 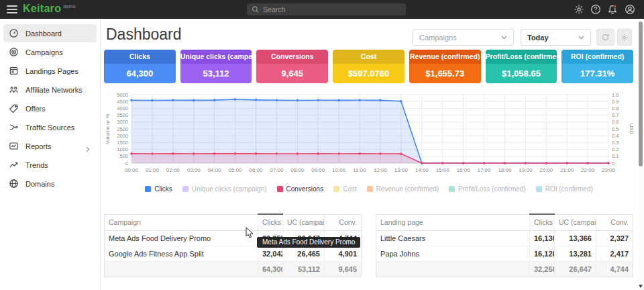 What do you see at coordinates (630, 9) in the screenshot?
I see `account-icon` at bounding box center [630, 9].